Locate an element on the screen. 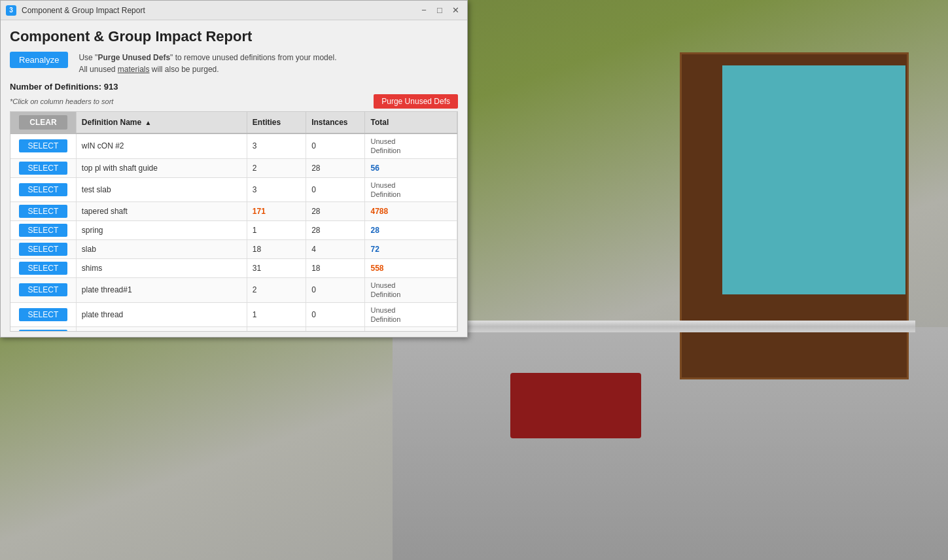 The image size is (948, 560). total-cell: 4816 is located at coordinates (411, 330).